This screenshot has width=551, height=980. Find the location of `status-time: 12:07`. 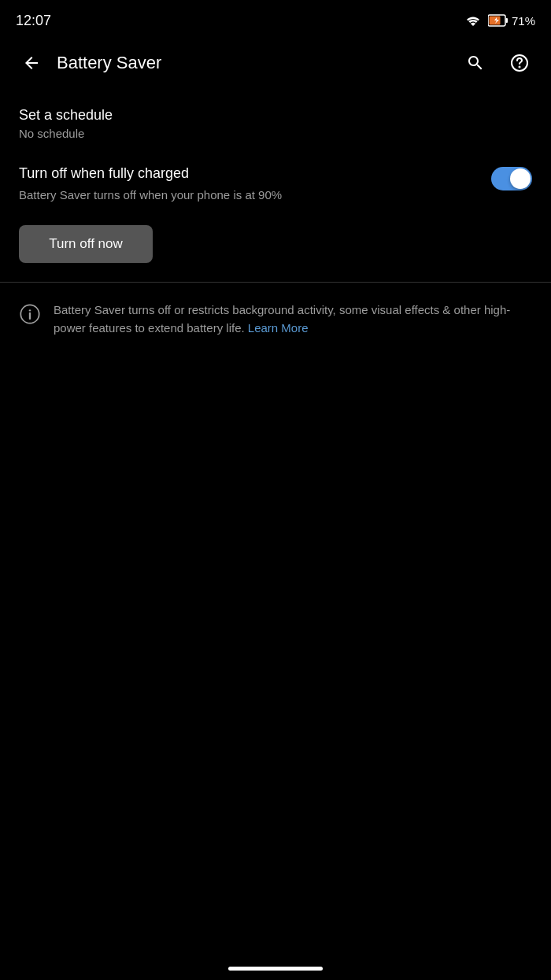

status-time: 12:07 is located at coordinates (33, 20).